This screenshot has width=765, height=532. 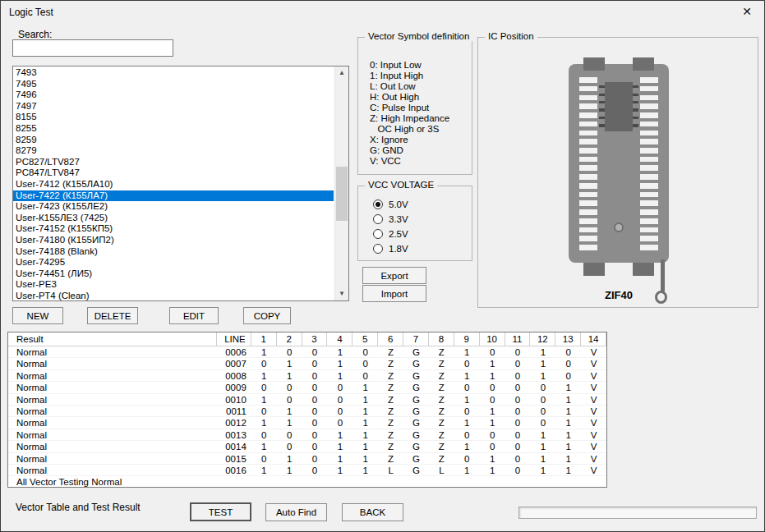 What do you see at coordinates (391, 227) in the screenshot?
I see `vcc-options: 5.0V3.3V2.5V1.8V` at bounding box center [391, 227].